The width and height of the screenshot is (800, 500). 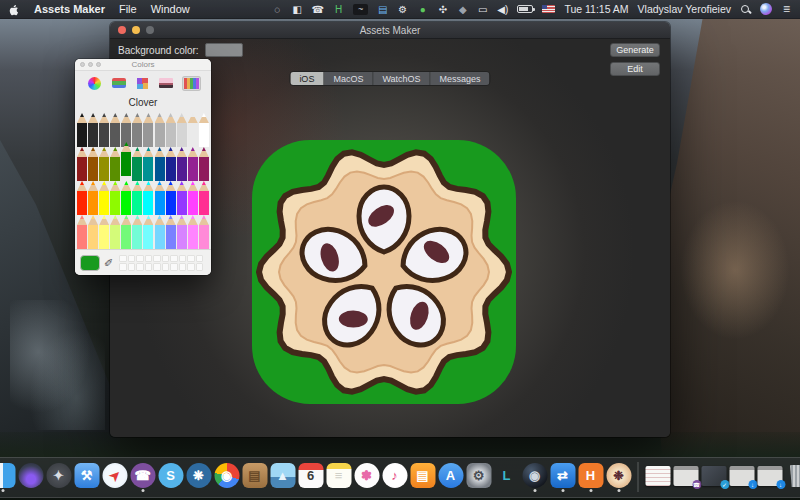 I want to click on dock-system-preferences-icon: ⚙, so click(x=479, y=478).